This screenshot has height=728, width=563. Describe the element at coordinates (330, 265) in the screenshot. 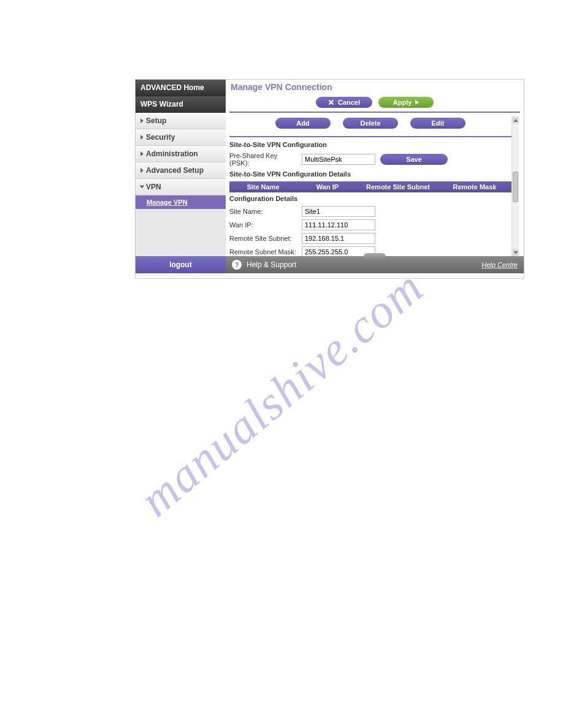

I see `bottom-bar: logout ? Help & Support Help Centre` at that location.